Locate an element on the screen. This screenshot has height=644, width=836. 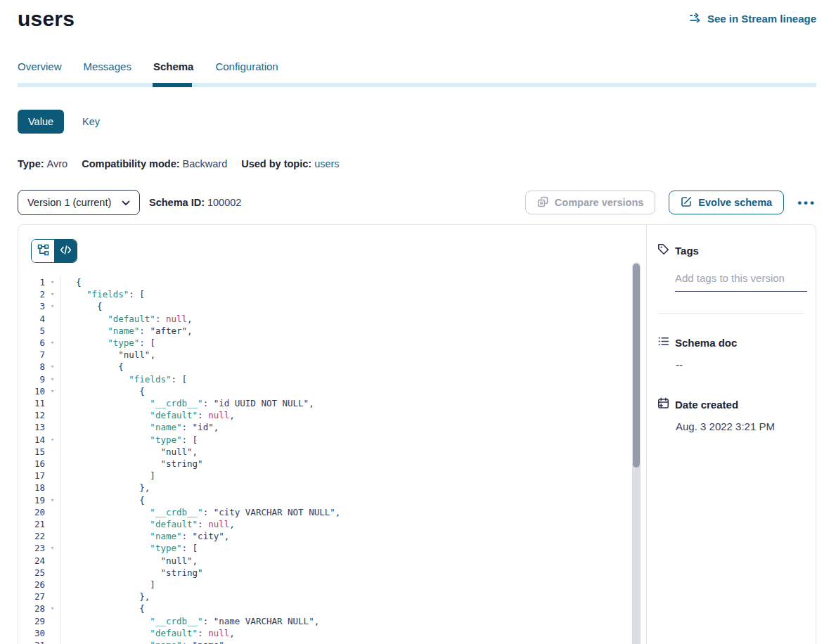
type-label: Type: is located at coordinates (31, 164).